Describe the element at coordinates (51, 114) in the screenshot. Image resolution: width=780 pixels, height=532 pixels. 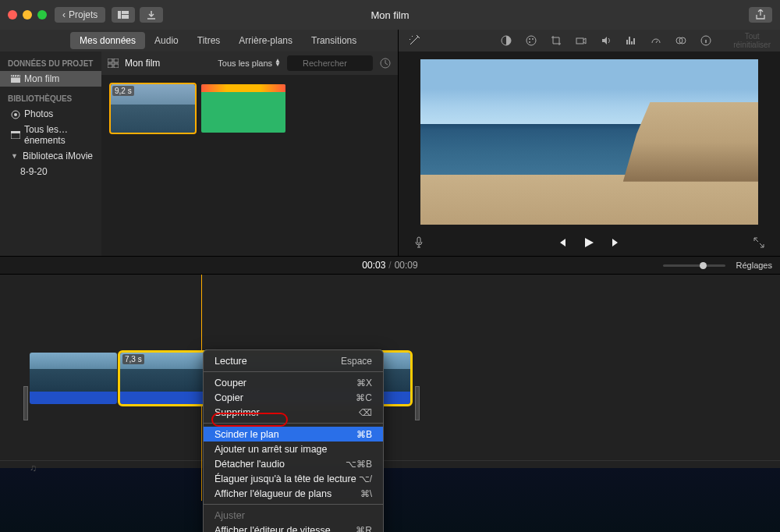
I see `sidebar-photos-item: Photos` at that location.